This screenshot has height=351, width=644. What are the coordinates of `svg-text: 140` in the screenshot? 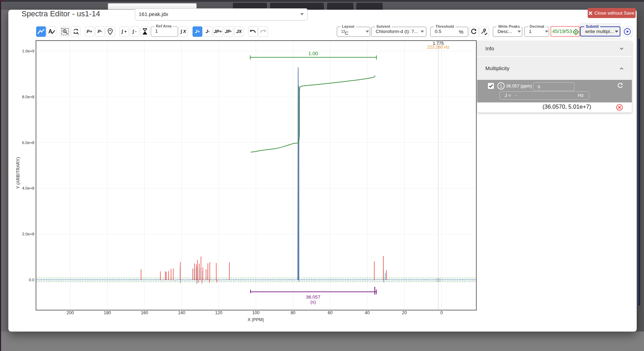 It's located at (181, 313).